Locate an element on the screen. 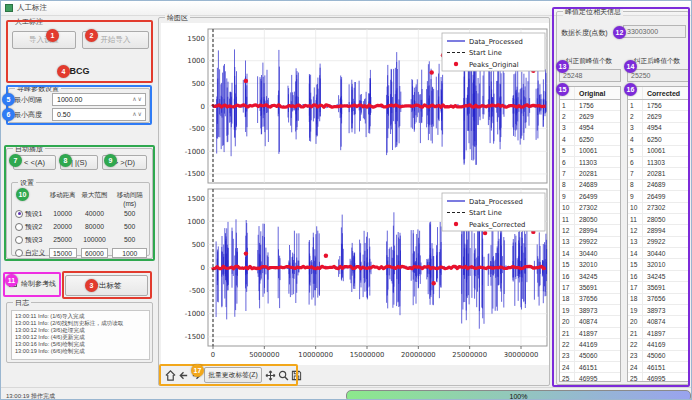 The height and width of the screenshot is (400, 692). preset-value: 60000 is located at coordinates (95, 253).